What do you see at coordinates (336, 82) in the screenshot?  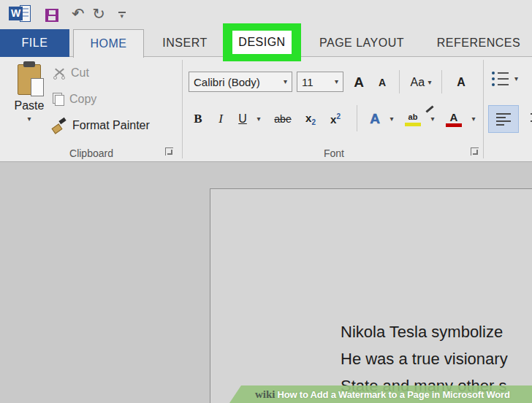 I see `font-size-dropdown-icon: ▾` at bounding box center [336, 82].